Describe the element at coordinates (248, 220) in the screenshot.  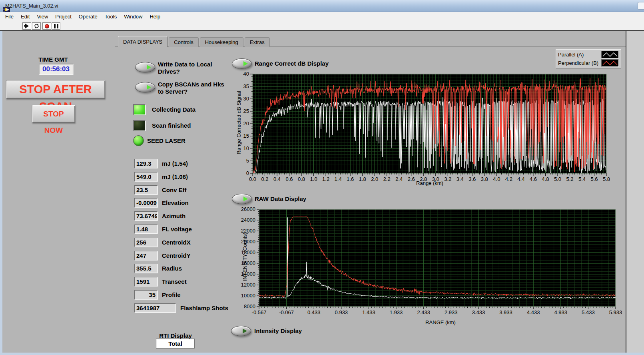
I see `y-tick-label: 24000` at that location.